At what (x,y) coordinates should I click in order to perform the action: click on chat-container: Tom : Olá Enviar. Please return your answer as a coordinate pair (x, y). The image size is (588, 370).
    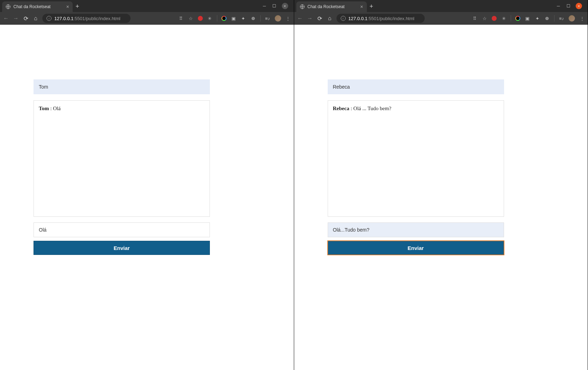
    Looking at the image, I should click on (122, 167).